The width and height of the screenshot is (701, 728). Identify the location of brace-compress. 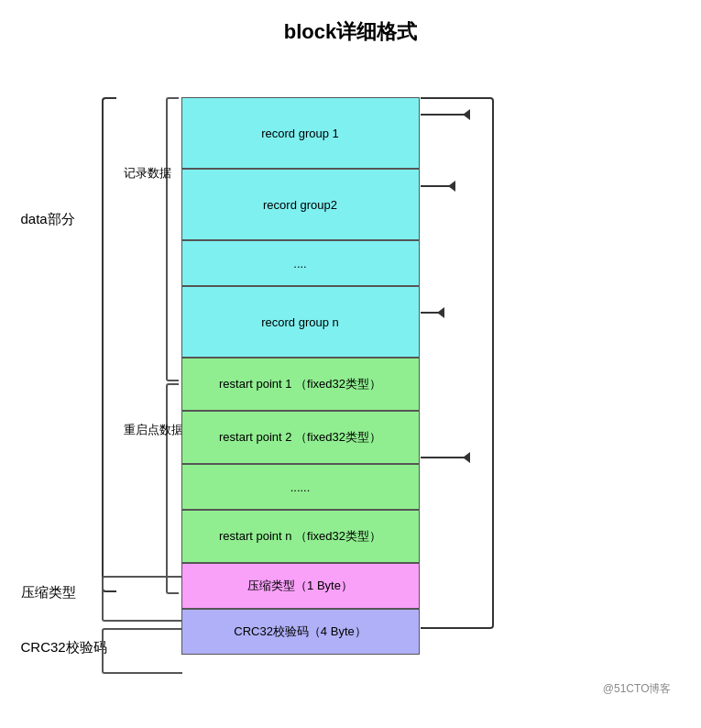
(142, 599).